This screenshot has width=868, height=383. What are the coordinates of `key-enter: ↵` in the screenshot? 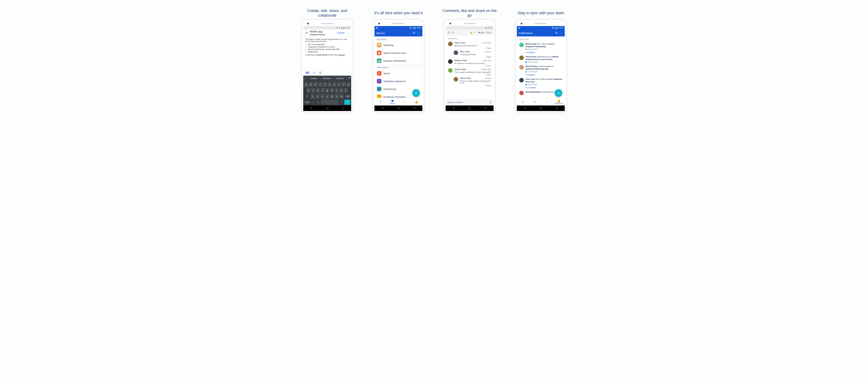 It's located at (347, 102).